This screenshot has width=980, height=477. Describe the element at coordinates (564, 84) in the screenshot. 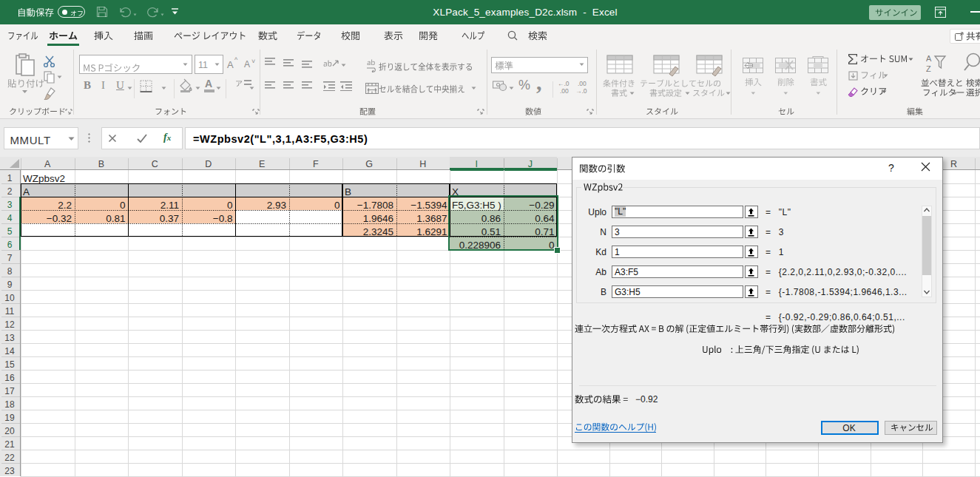

I see `svg-text: ←.0` at that location.